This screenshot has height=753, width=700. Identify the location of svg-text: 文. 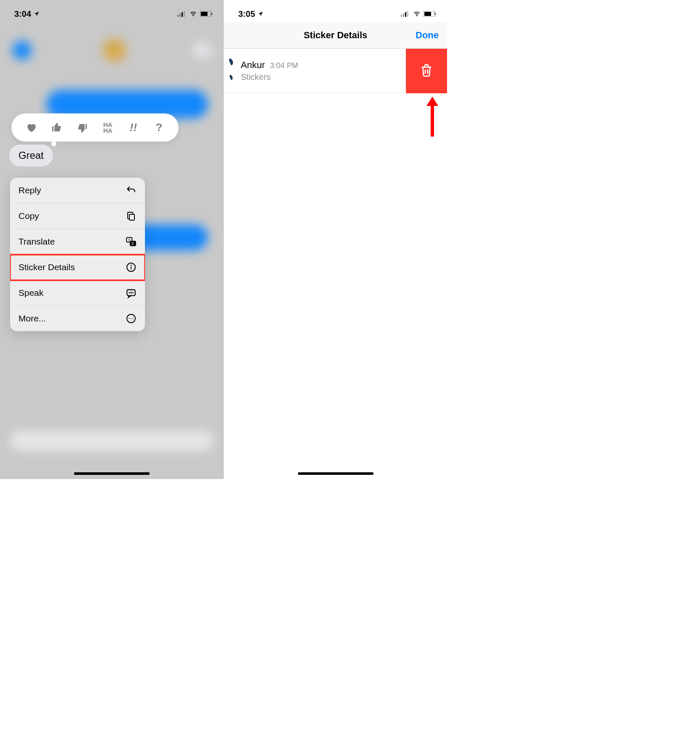
(133, 244).